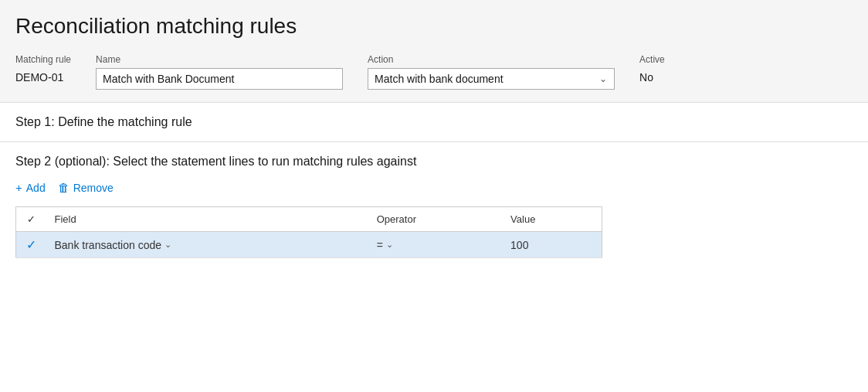 This screenshot has height=392, width=868. What do you see at coordinates (434, 24) in the screenshot?
I see `page-title: Reconciliation matching rules` at bounding box center [434, 24].